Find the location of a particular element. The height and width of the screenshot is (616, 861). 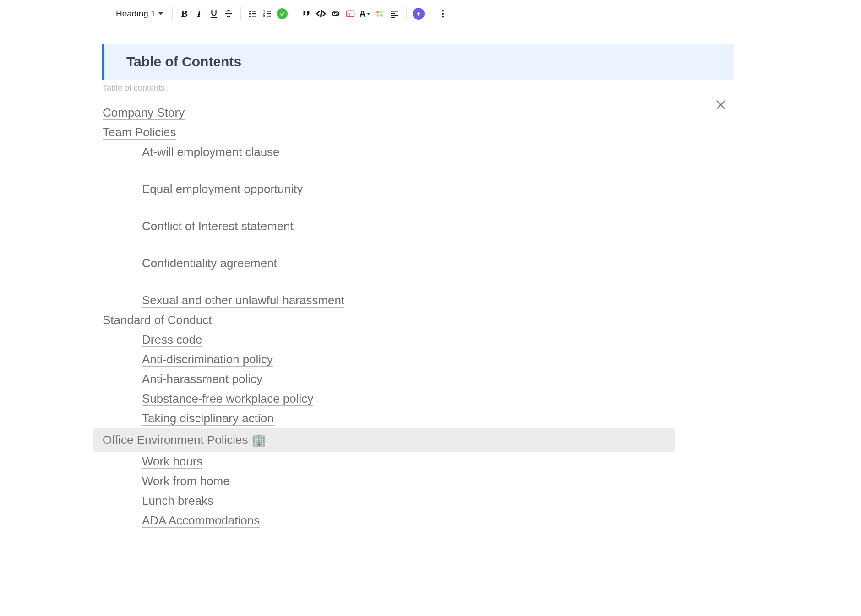

toc-row: Standard of Conduct is located at coordinates (418, 320).